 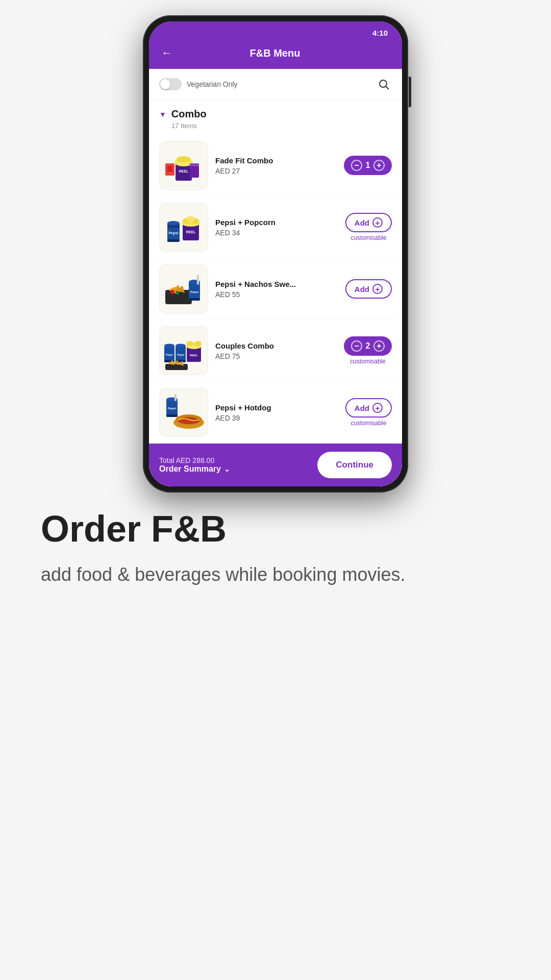 I want to click on item-info-pepsi-hotdog: Pepsi + Hotdog AED 39, so click(x=277, y=412).